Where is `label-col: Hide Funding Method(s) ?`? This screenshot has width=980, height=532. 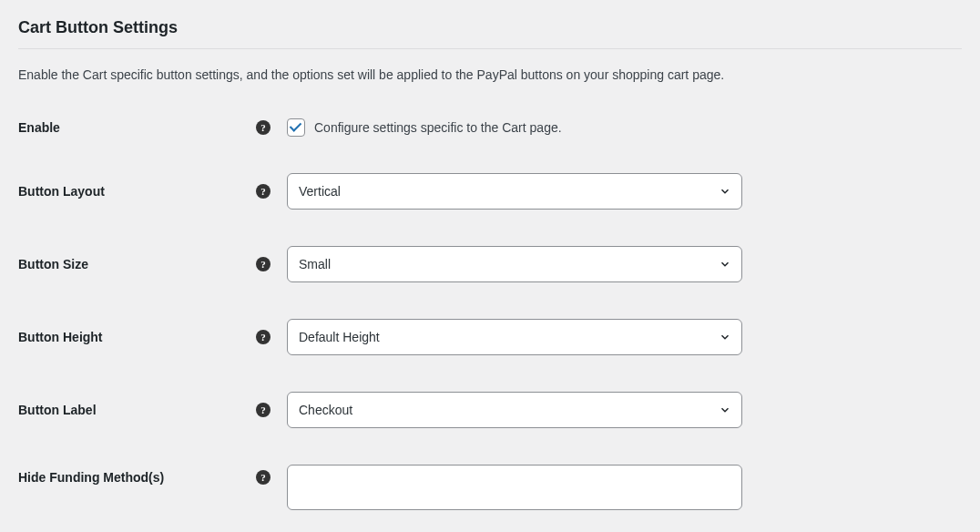
label-col: Hide Funding Method(s) ? is located at coordinates (153, 475).